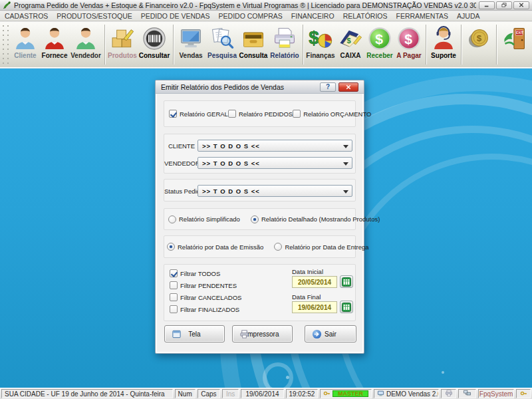 The width and height of the screenshot is (532, 399). Describe the element at coordinates (348, 87) in the screenshot. I see `dialog-close-button` at that location.